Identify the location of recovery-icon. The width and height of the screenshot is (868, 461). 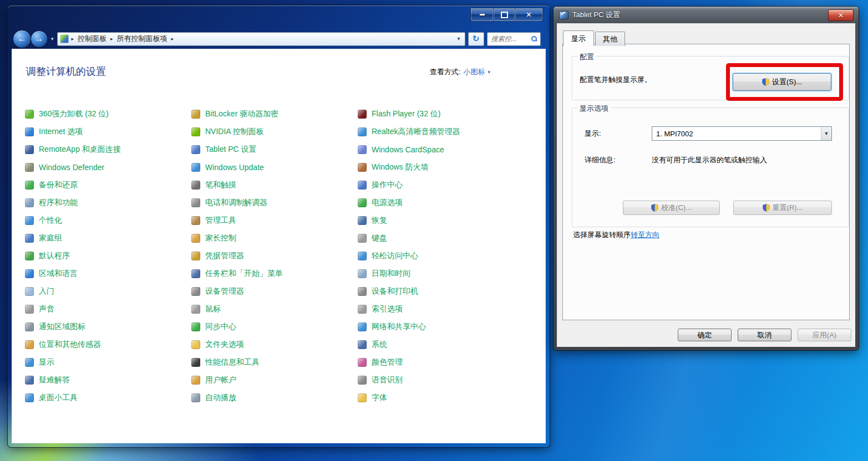
(362, 221).